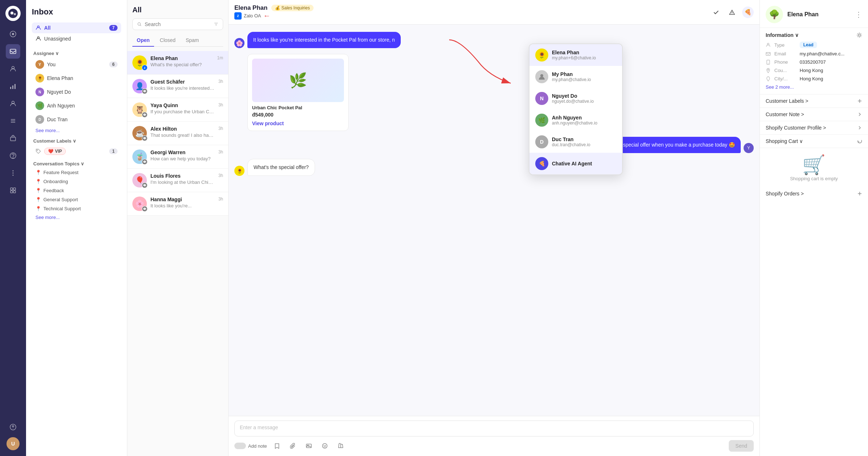 The height and width of the screenshot is (456, 868). Describe the element at coordinates (178, 24) in the screenshot. I see `search-input` at that location.